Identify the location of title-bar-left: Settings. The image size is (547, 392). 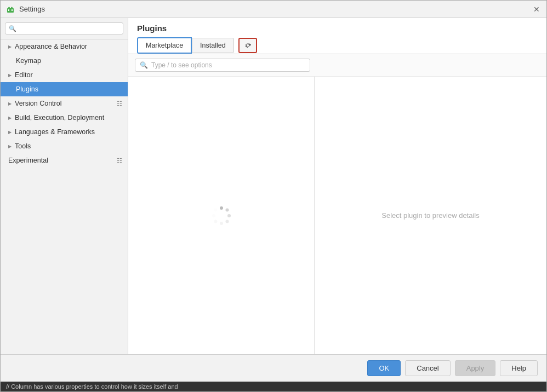
(25, 9).